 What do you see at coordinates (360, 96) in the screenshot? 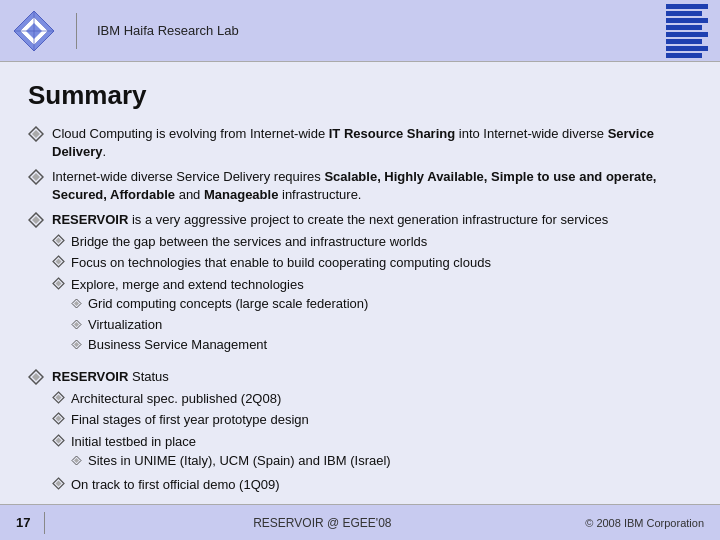
I see `page-title: Summary` at bounding box center [360, 96].